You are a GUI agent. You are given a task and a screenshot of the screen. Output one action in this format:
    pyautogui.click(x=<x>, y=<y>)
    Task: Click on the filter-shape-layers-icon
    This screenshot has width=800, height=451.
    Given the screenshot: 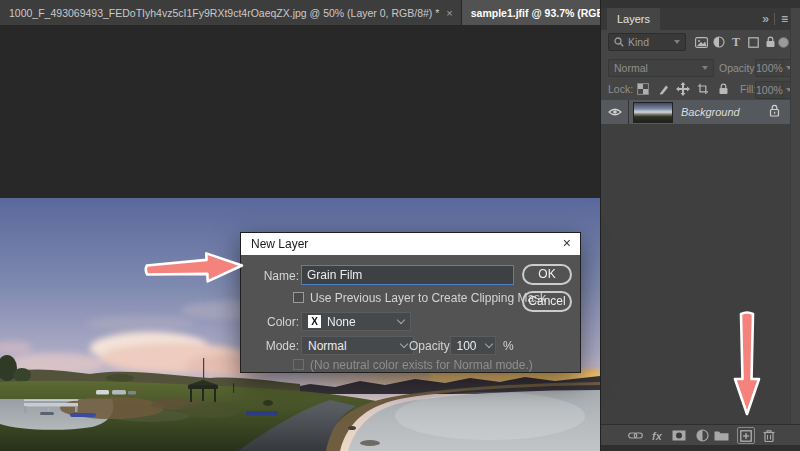 What is the action you would take?
    pyautogui.click(x=753, y=42)
    